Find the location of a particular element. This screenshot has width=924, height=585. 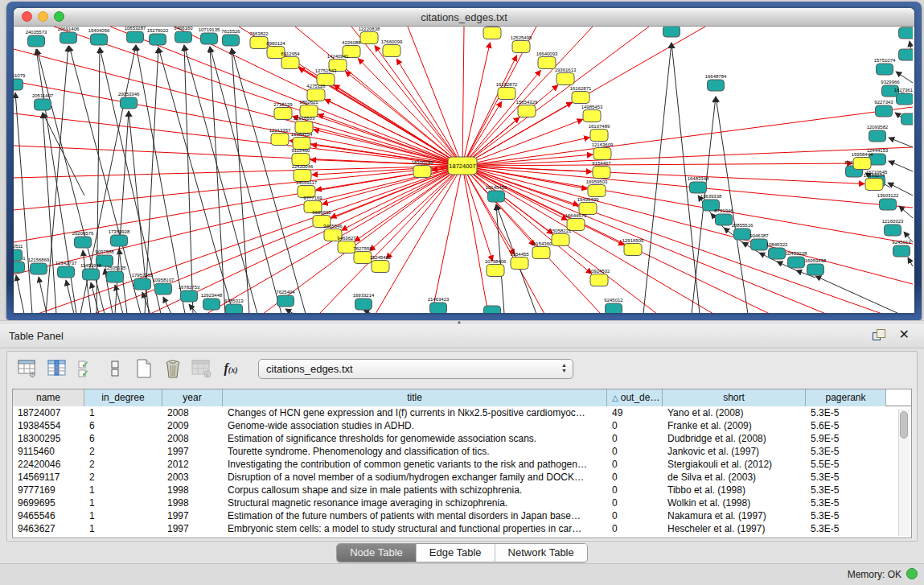

table-row: 969969511998Structural magnetic resonanc… is located at coordinates (462, 503).